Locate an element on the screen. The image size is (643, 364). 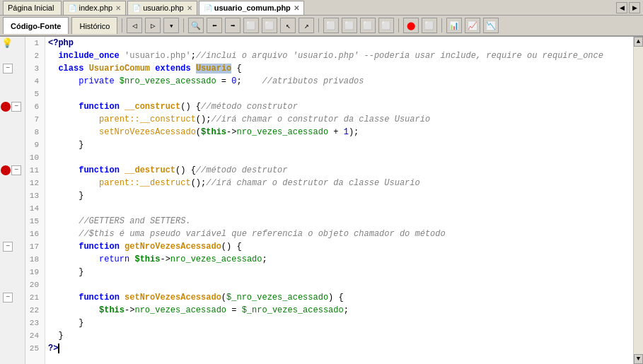
btn-next: ➡ is located at coordinates (233, 25).